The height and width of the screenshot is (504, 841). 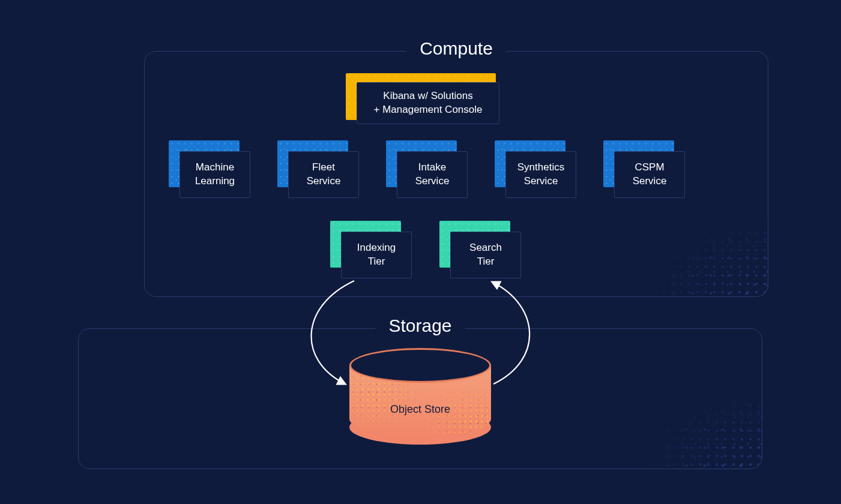 I want to click on ml-box: MachineLearning, so click(x=215, y=175).